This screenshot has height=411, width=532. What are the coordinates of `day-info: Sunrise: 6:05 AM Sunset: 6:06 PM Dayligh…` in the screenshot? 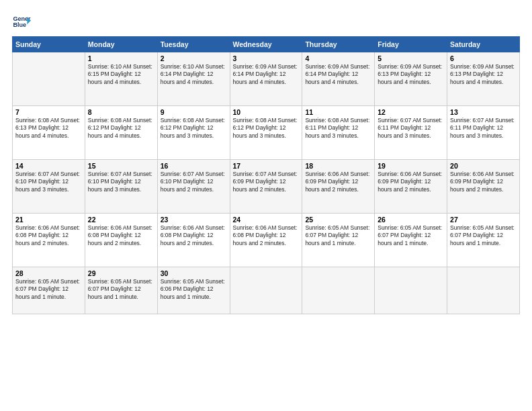 It's located at (193, 289).